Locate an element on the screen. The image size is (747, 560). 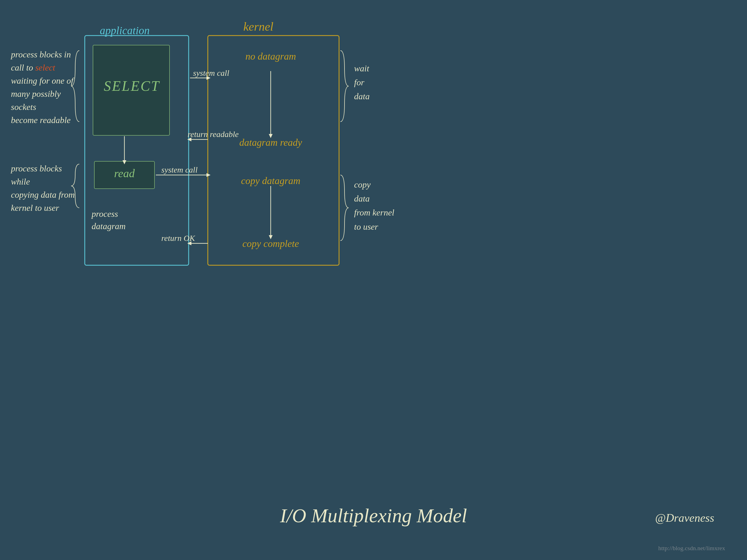
diagram-title: I/O Multiplexing Model is located at coordinates (374, 516).